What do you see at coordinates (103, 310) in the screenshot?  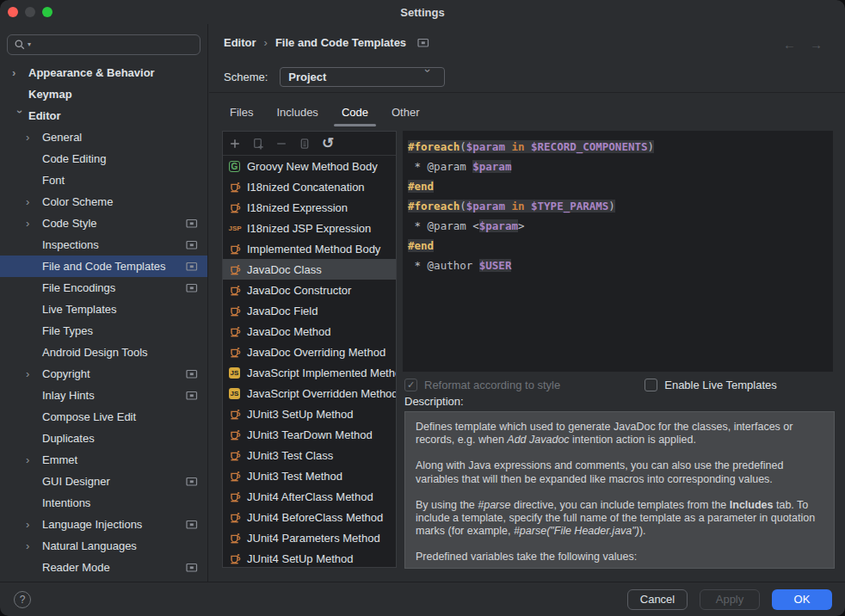 I see `sidebar-item-live-templates: Live Templates` at bounding box center [103, 310].